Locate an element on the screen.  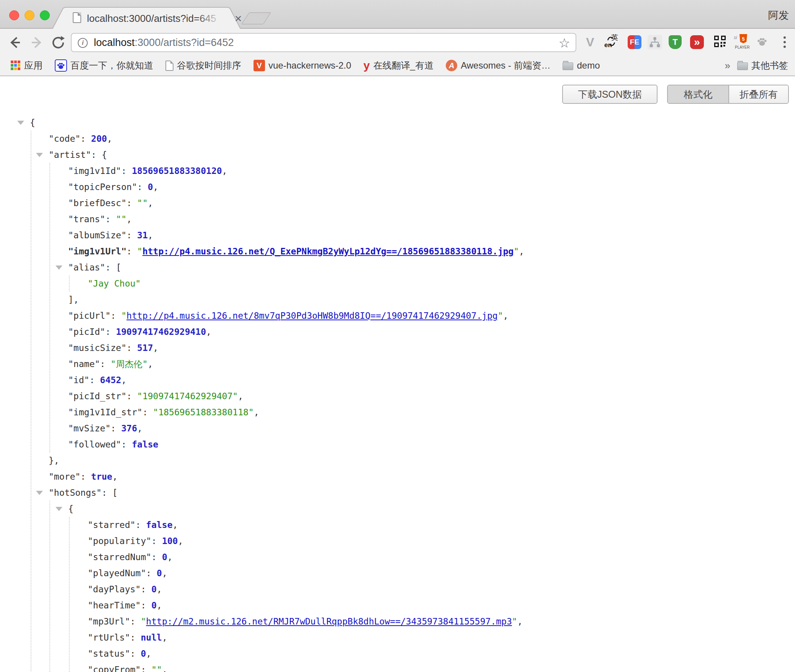
json-line: "mvSize": 376, is located at coordinates (398, 428).